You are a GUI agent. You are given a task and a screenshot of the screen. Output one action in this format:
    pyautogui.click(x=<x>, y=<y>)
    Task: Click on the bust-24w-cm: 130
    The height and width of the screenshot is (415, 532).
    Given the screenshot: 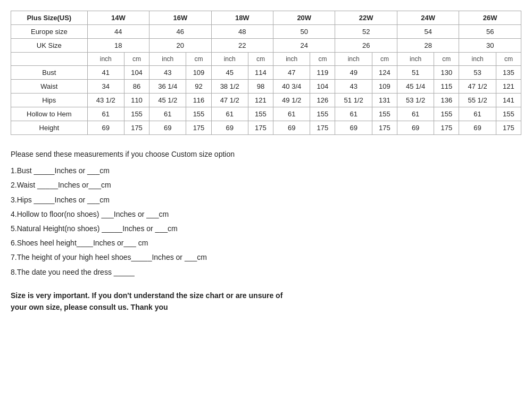 What is the action you would take?
    pyautogui.click(x=447, y=73)
    